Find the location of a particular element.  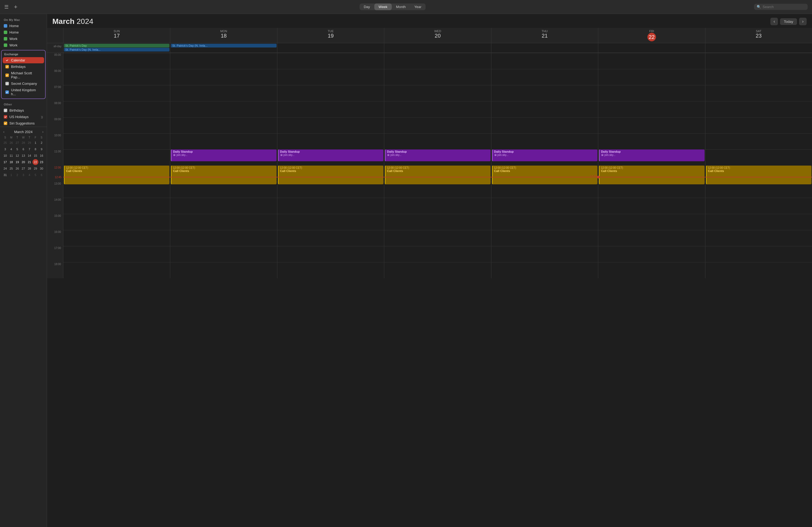

sidebar-item-home2: Home is located at coordinates (23, 32).